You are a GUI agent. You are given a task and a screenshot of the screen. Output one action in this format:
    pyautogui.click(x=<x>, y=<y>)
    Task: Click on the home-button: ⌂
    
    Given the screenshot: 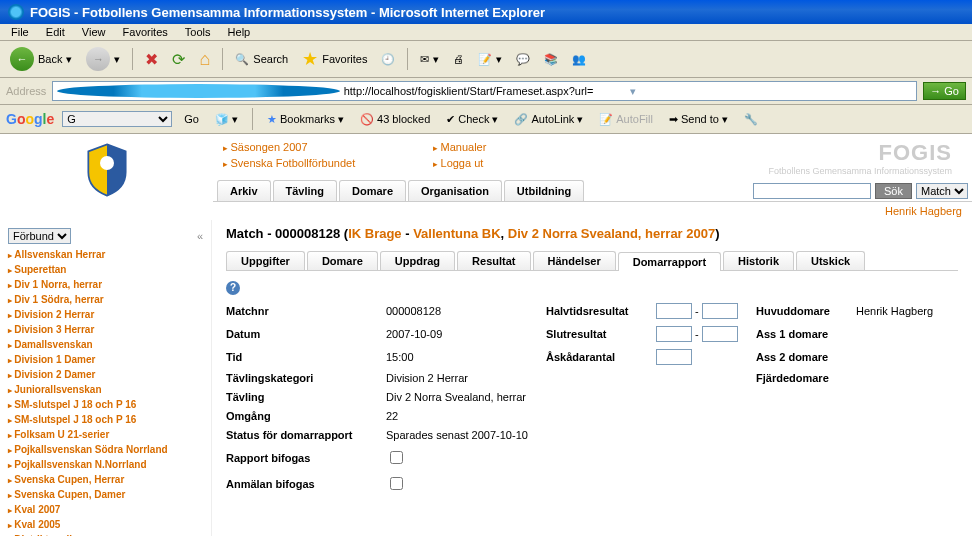 What is the action you would take?
    pyautogui.click(x=204, y=60)
    